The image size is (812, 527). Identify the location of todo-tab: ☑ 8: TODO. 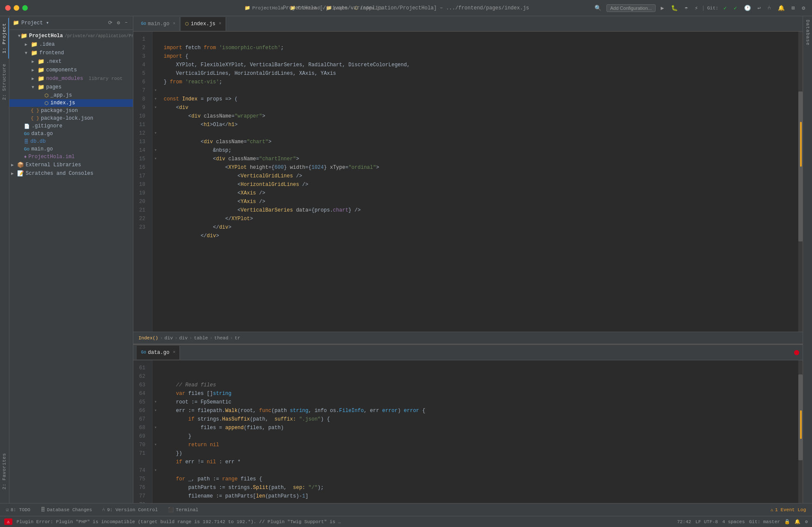
(18, 509).